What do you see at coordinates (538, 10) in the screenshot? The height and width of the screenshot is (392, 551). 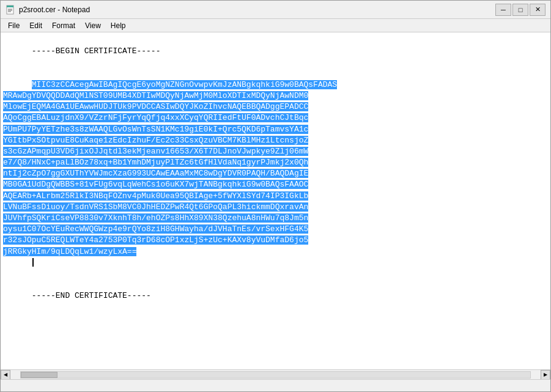 I see `close-button: ✕` at bounding box center [538, 10].